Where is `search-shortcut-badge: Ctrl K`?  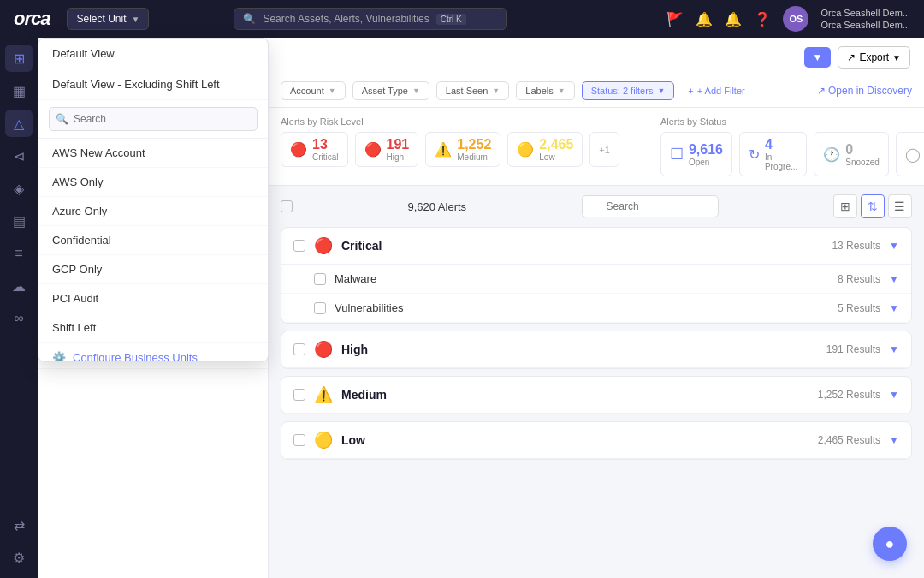
search-shortcut-badge: Ctrl K is located at coordinates (452, 19).